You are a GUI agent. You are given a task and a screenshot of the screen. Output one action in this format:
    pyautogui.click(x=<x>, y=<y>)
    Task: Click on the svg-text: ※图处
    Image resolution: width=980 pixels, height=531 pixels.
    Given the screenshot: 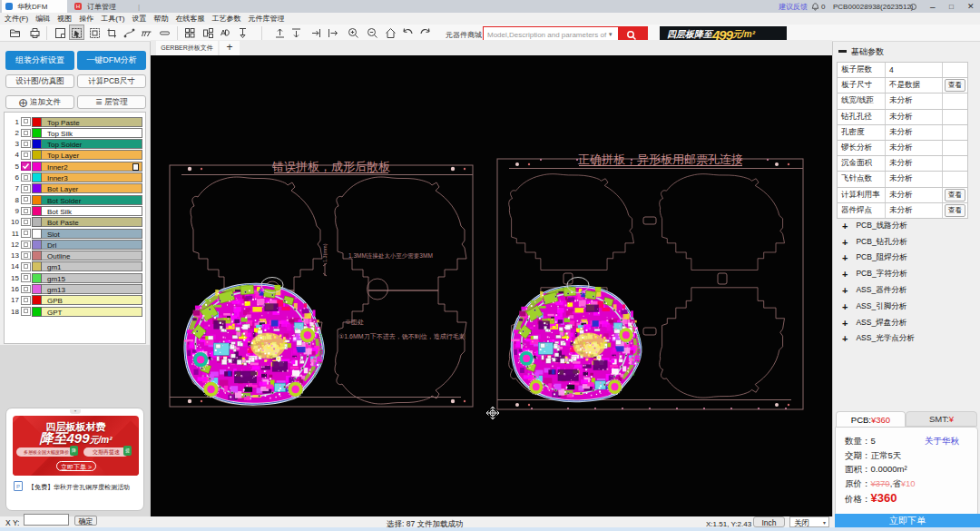 What is the action you would take?
    pyautogui.click(x=354, y=322)
    